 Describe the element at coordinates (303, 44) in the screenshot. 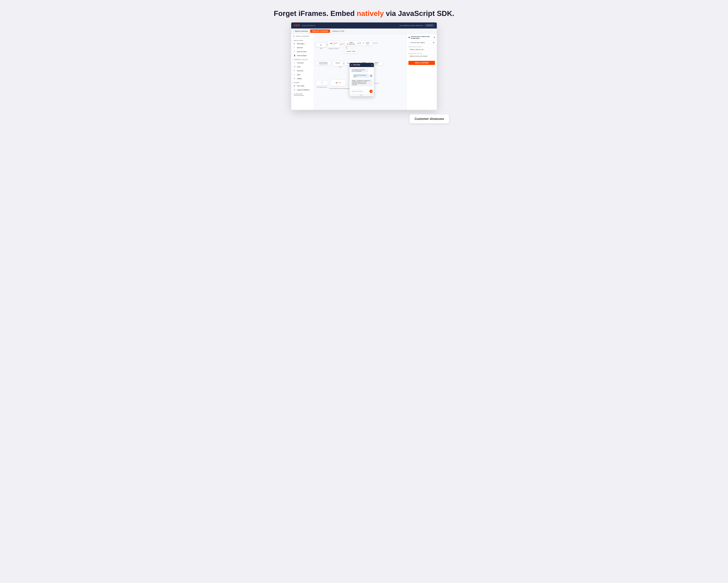

I see `sidebar-item-add-object: ⊞ Add Object` at that location.